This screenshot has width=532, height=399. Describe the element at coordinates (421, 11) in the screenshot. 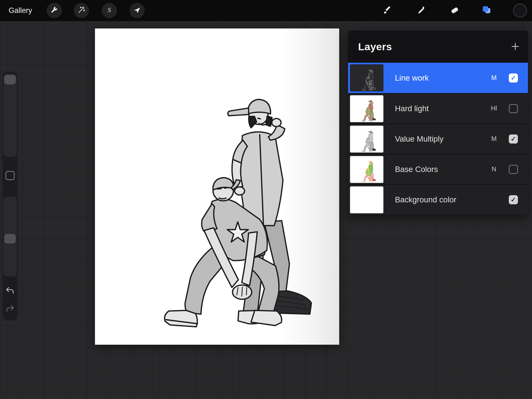

I see `smudge-icon` at that location.